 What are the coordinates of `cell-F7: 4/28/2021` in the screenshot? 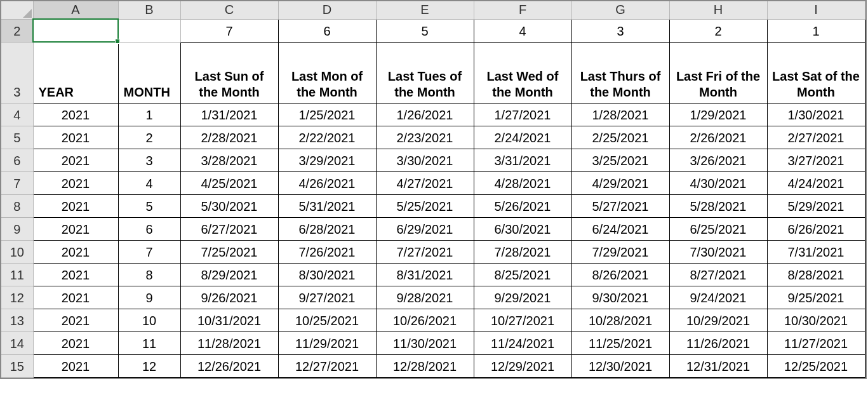 It's located at (523, 183).